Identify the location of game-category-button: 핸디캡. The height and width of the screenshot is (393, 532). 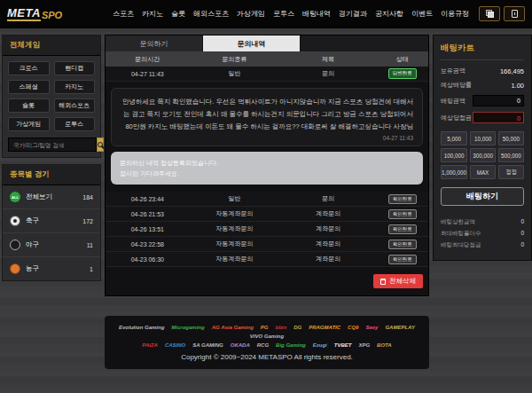
(74, 68).